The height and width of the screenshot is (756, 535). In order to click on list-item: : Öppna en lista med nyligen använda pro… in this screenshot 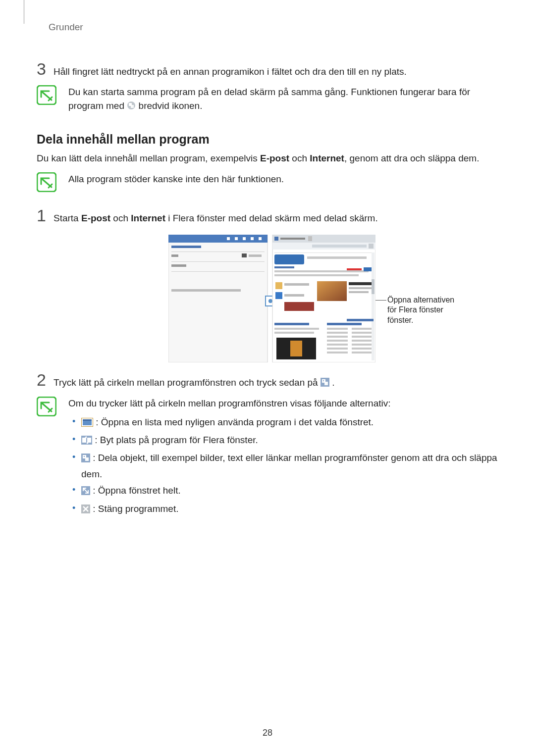, I will do `click(283, 423)`.